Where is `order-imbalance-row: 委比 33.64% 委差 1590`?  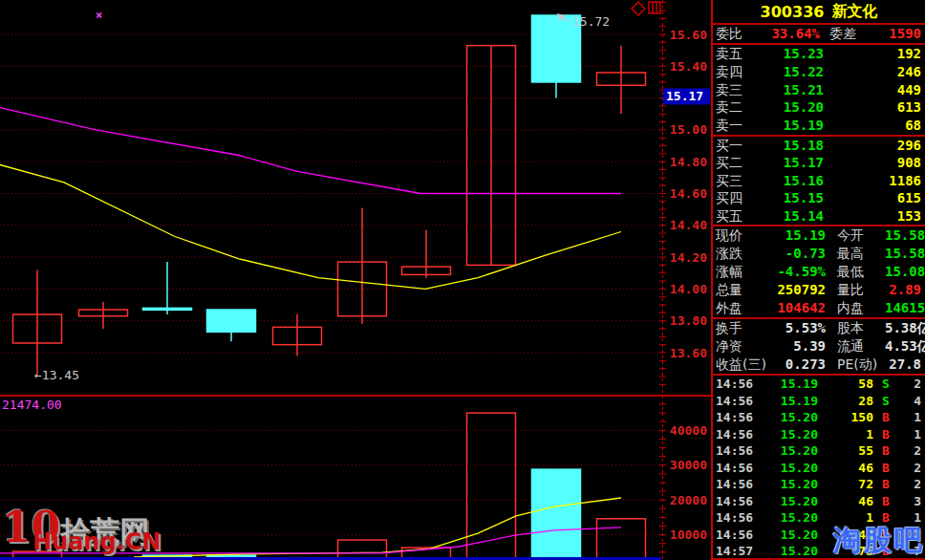
order-imbalance-row: 委比 33.64% 委差 1590 is located at coordinates (819, 34).